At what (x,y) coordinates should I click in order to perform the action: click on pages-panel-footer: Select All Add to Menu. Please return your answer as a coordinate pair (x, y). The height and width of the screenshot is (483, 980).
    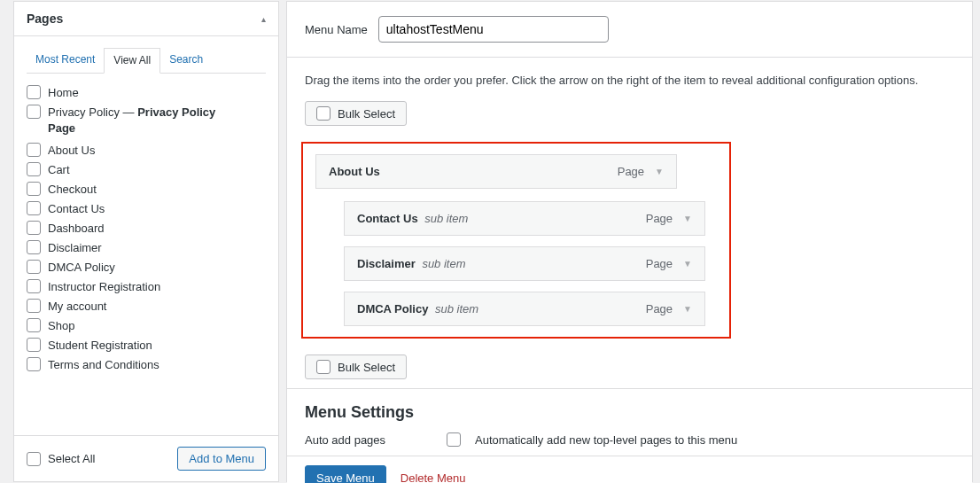
    Looking at the image, I should click on (146, 458).